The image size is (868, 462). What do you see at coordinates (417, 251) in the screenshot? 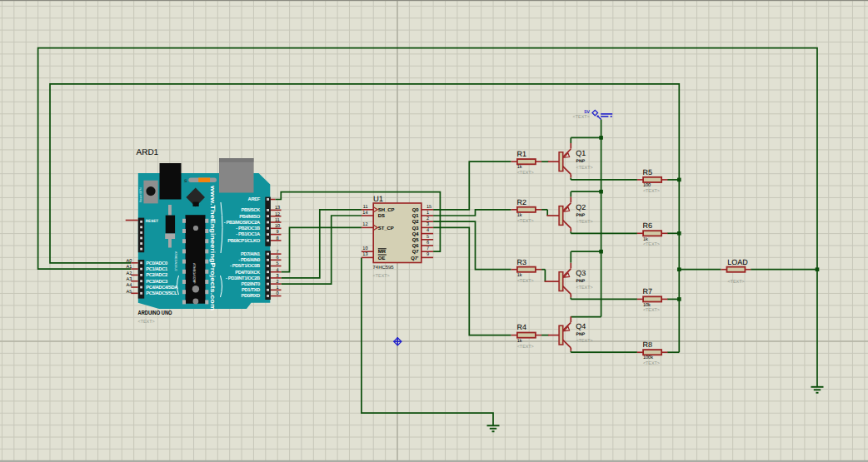
I see `svg-text: Q7` at bounding box center [417, 251].